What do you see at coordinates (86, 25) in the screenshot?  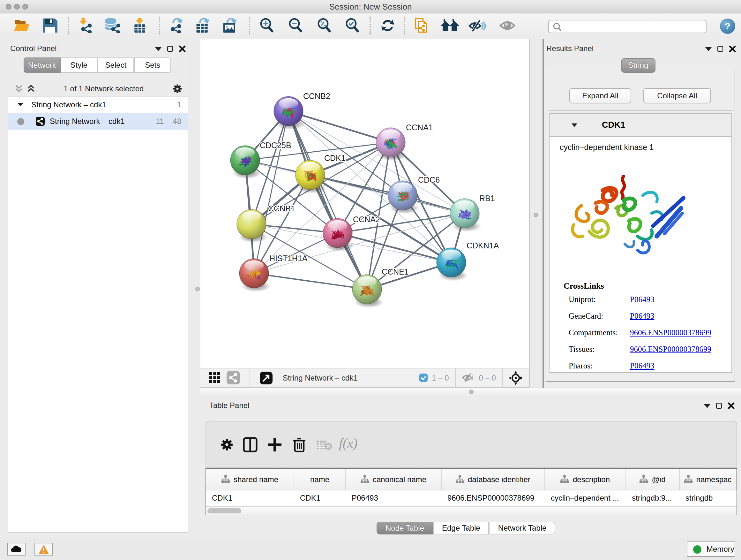 I see `import-network-icon` at bounding box center [86, 25].